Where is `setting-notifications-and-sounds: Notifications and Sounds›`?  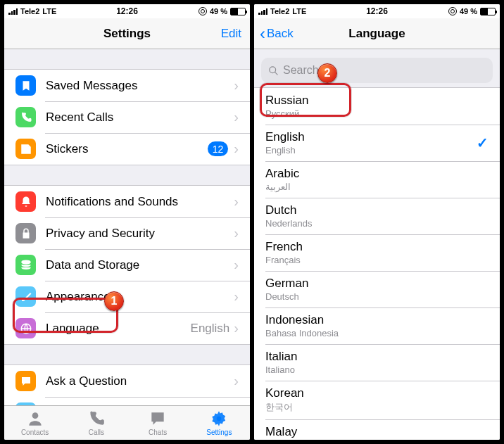
setting-notifications-and-sounds: Notifications and Sounds› is located at coordinates (127, 201).